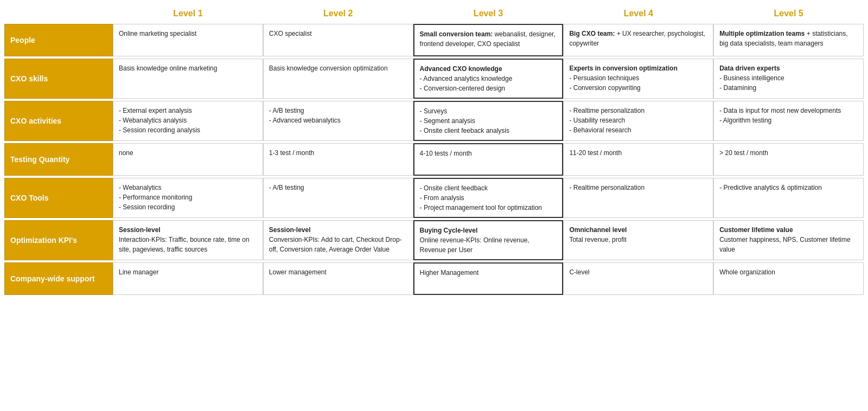 The image size is (868, 411). What do you see at coordinates (188, 198) in the screenshot?
I see `cell-4-0: - Webanalytics- Performance monitoring- …` at bounding box center [188, 198].